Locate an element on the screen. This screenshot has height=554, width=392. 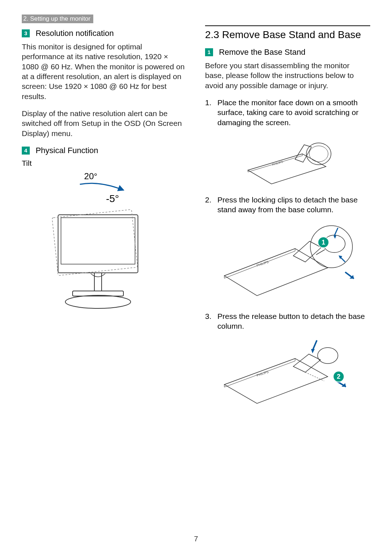
heading-physical-function: 4 Physical Function is located at coordinates (105, 150).